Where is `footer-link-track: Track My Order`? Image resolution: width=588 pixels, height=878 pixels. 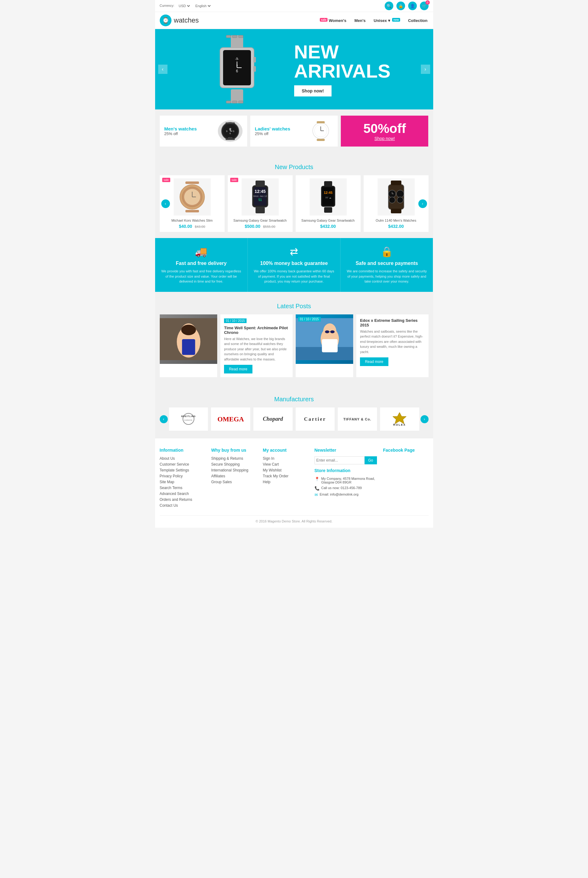
footer-link-track: Track My Order is located at coordinates (286, 476).